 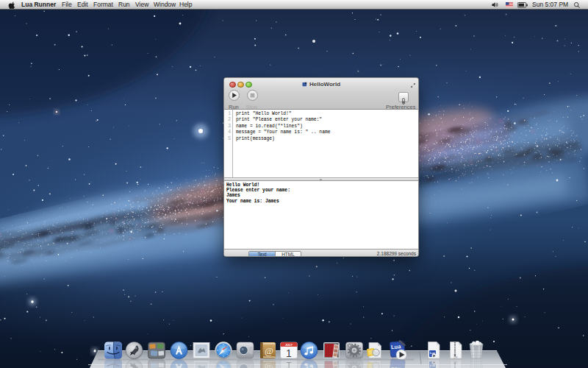 I want to click on svg-text: JULY, so click(x=289, y=344).